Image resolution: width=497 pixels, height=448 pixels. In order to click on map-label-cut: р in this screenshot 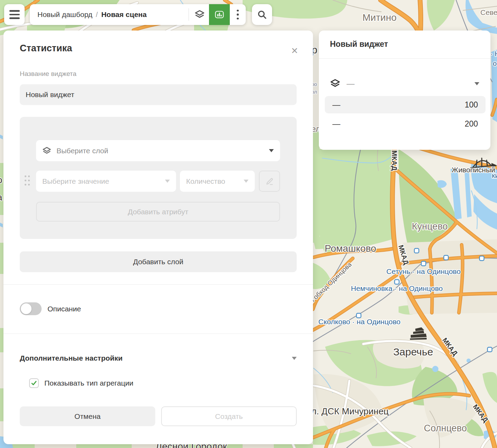, I will do `click(1, 180)`.